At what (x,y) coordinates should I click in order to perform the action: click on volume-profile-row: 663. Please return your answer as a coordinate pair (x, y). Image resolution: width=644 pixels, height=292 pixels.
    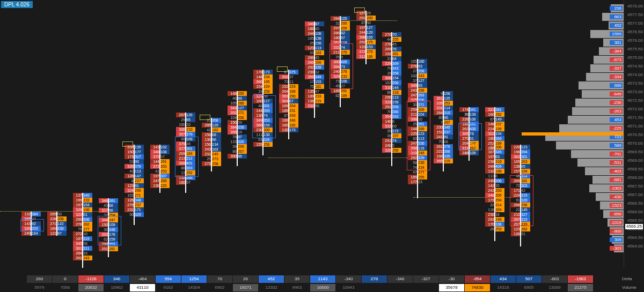
    Looking at the image, I should click on (613, 17).